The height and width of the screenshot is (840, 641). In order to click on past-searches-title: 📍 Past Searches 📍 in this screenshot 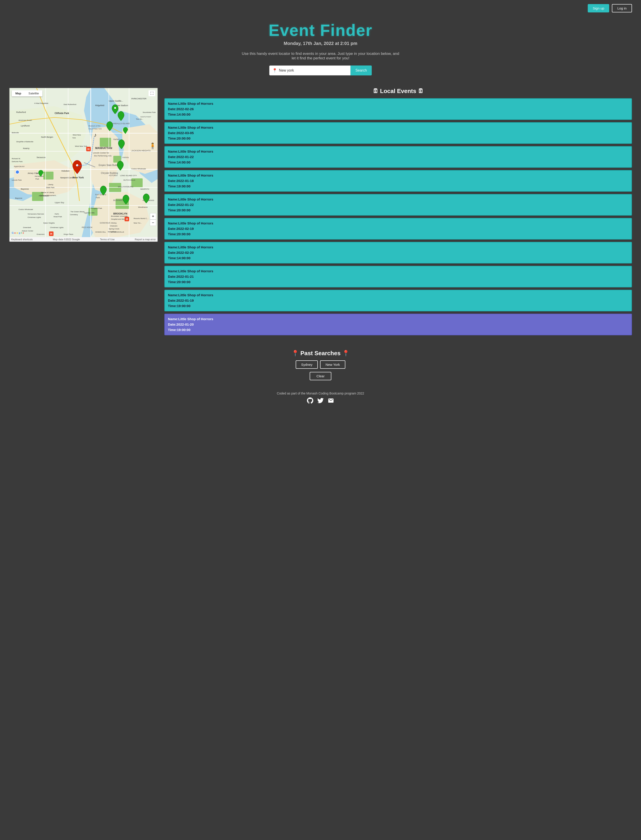, I will do `click(320, 353)`.